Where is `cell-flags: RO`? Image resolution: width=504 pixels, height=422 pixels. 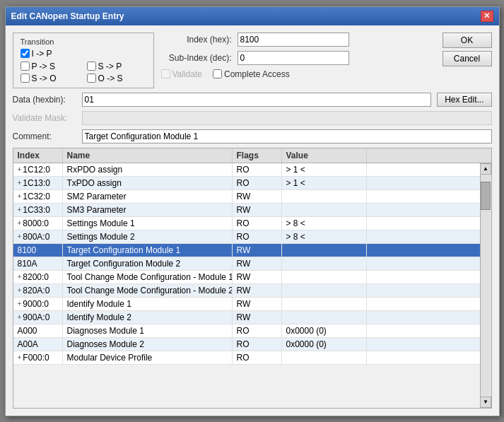 cell-flags: RO is located at coordinates (257, 358).